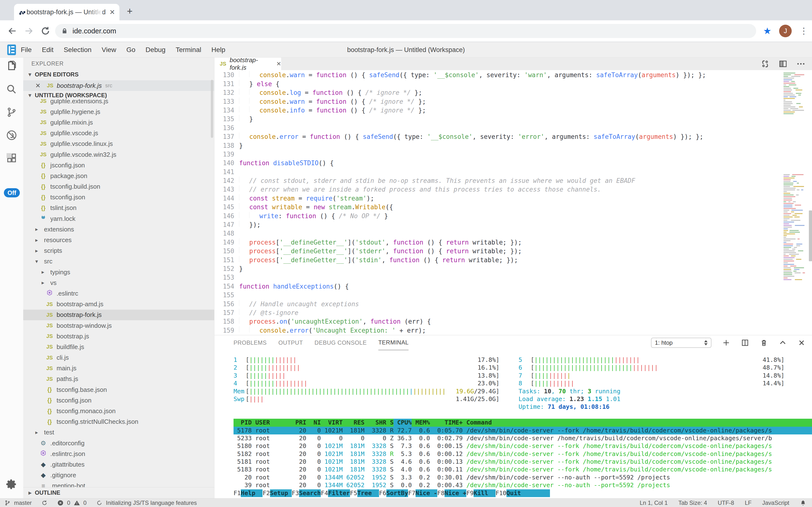 This screenshot has width=812, height=507. I want to click on source-control-icon, so click(11, 112).